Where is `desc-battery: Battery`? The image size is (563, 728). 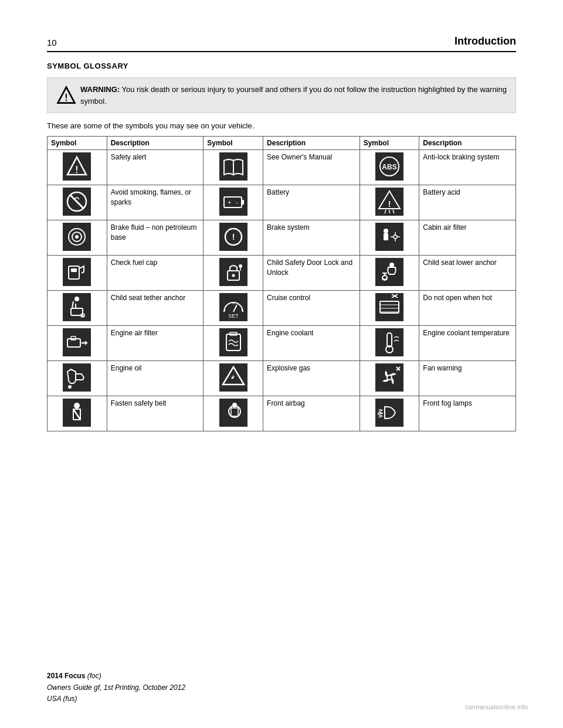
desc-battery: Battery is located at coordinates (312, 203).